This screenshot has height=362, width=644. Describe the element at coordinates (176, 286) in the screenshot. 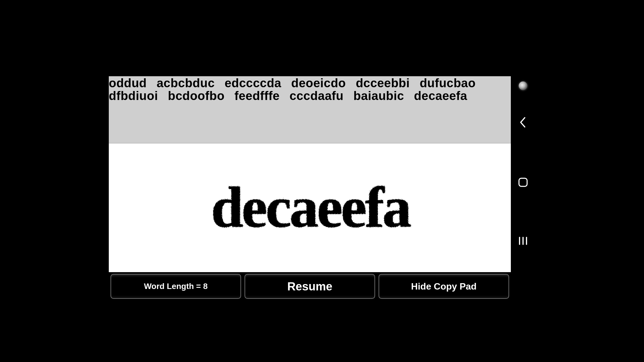

I see `word-length-button: Word Length = 8` at that location.